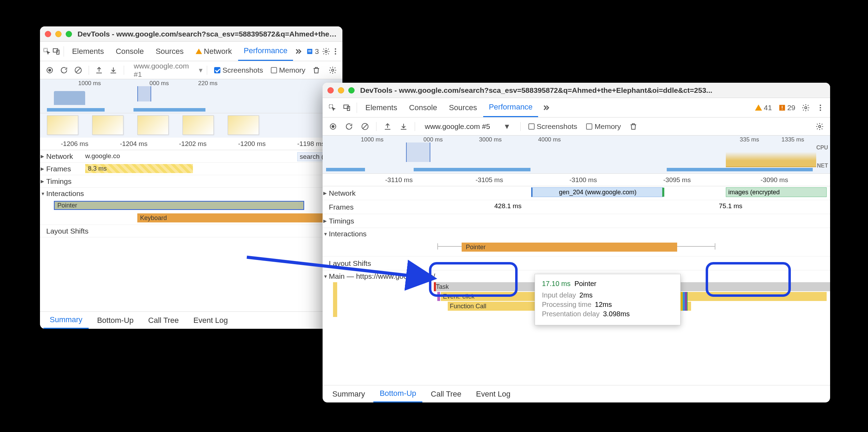 The image size is (868, 432). What do you see at coordinates (139, 169) in the screenshot?
I see `frame-bar: 8.3 ms` at bounding box center [139, 169].